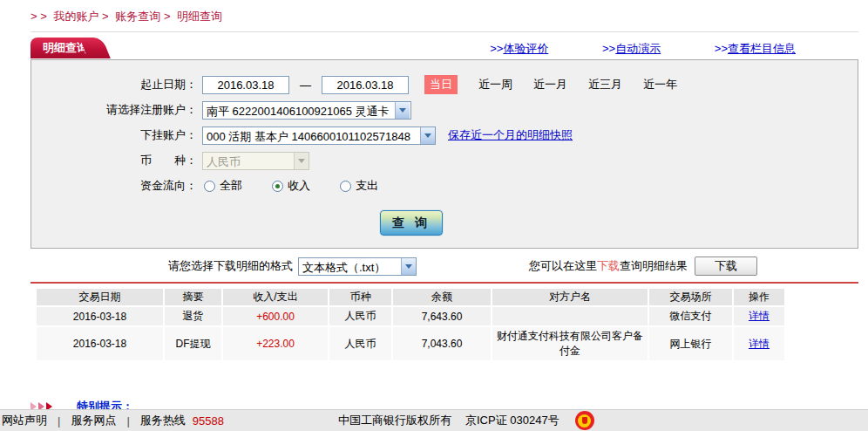 This screenshot has width=868, height=431. What do you see at coordinates (570, 297) in the screenshot?
I see `col-header-counterparty: 对方户名` at bounding box center [570, 297].